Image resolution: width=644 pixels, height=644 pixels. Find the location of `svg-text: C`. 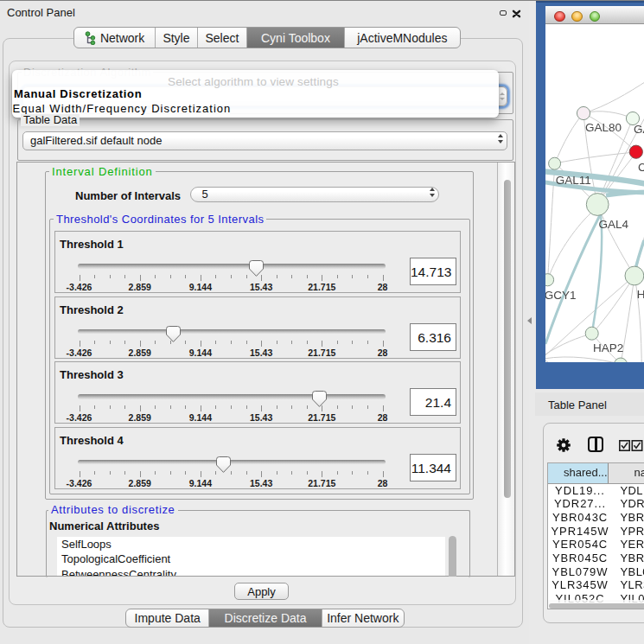

svg-text: C is located at coordinates (641, 166).